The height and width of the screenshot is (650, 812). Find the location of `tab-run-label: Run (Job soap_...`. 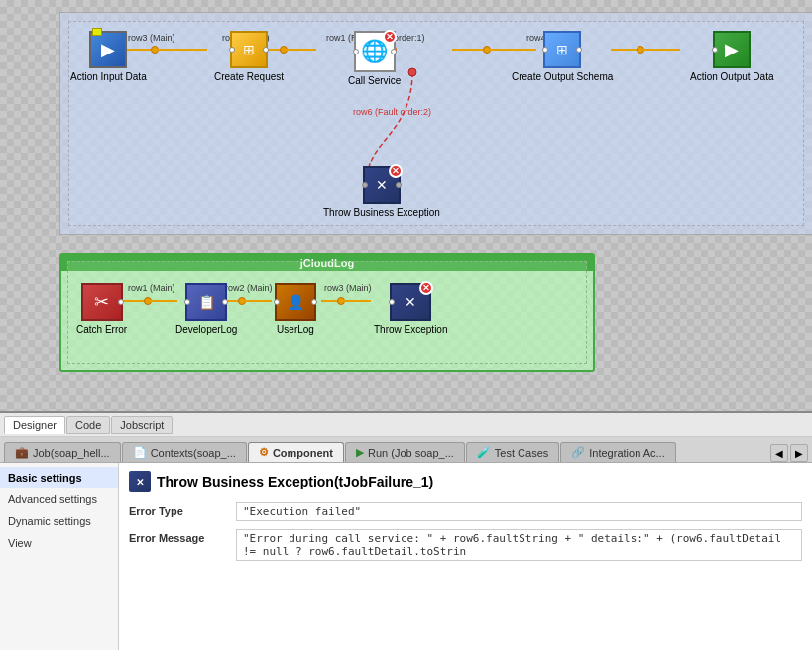

tab-run-label: Run (Job soap_... is located at coordinates (410, 453).